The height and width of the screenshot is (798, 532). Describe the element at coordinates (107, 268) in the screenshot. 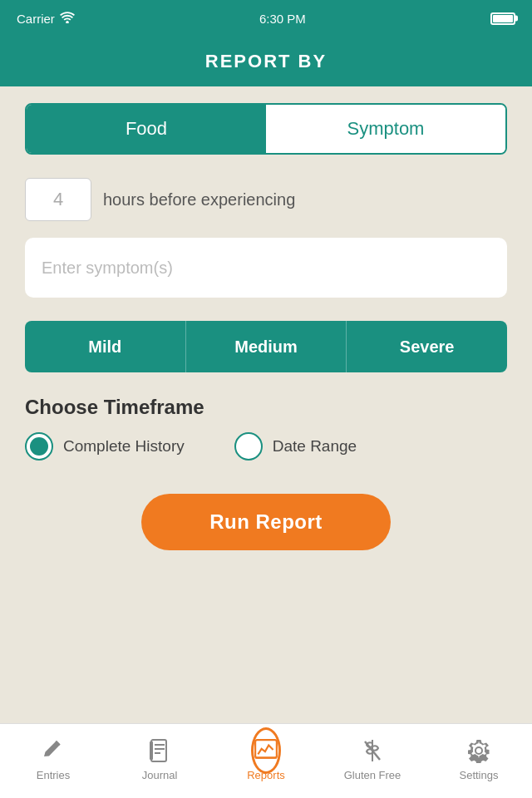

I see `symptom-input-placeholder: Enter symptom(s)` at that location.